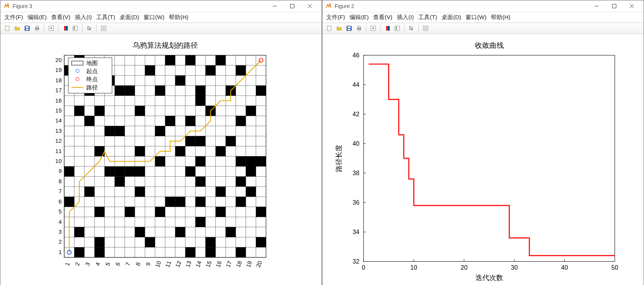  Describe the element at coordinates (188, 264) in the screenshot. I see `x-tick: 13` at that location.